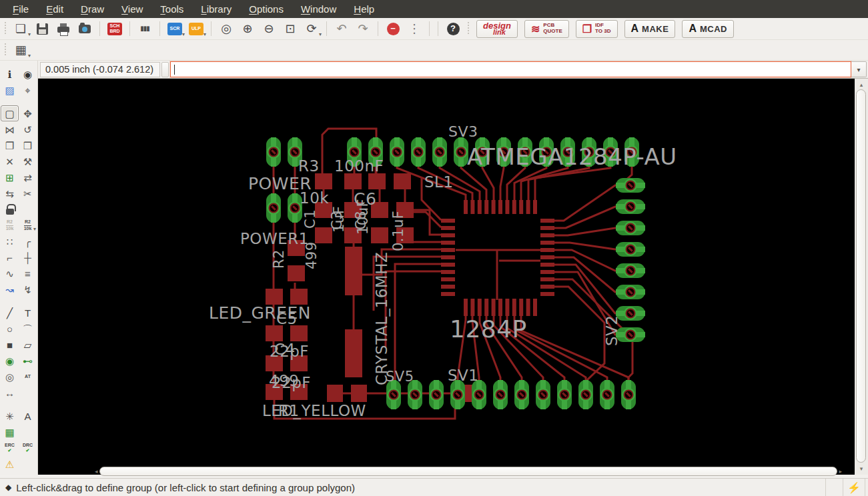 This screenshot has width=868, height=496. What do you see at coordinates (841, 471) in the screenshot?
I see `scroll-right-icon: ▸` at bounding box center [841, 471].